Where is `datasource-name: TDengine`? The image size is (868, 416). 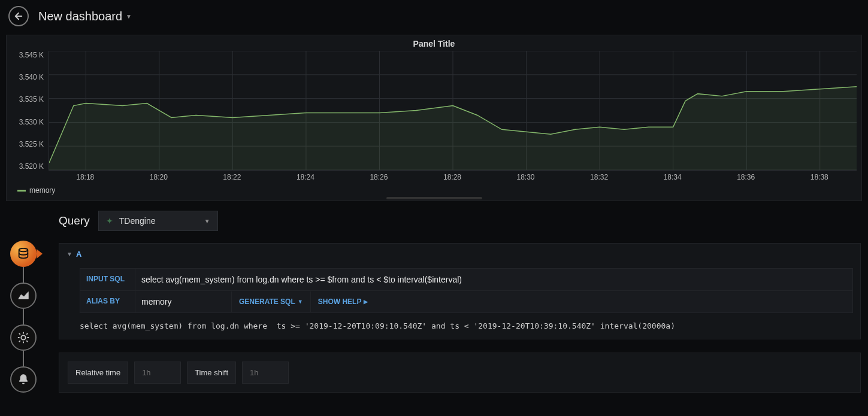 datasource-name: TDengine is located at coordinates (138, 221).